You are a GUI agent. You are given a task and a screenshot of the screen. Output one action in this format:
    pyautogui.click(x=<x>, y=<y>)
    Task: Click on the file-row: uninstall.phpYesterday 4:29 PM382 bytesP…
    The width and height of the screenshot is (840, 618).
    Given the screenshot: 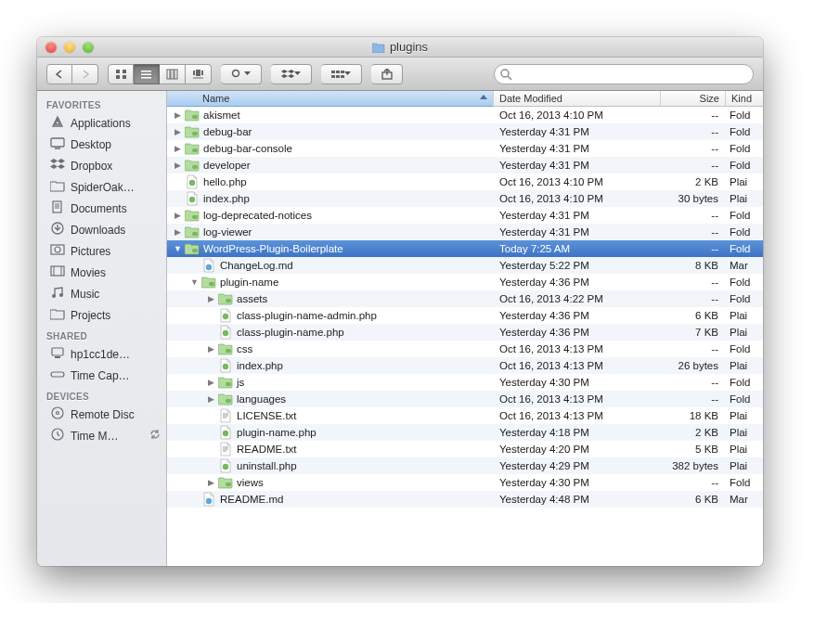 What is the action you would take?
    pyautogui.click(x=465, y=466)
    